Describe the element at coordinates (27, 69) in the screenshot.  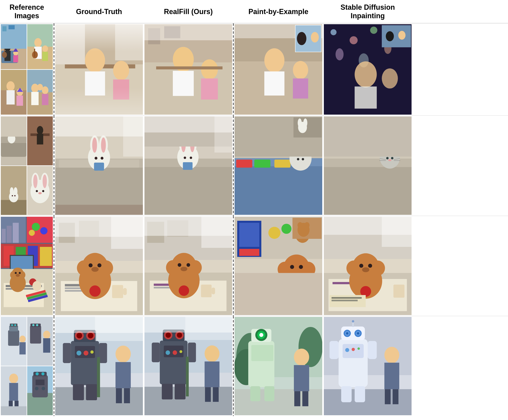
I see `ref-grid-row1` at that location.